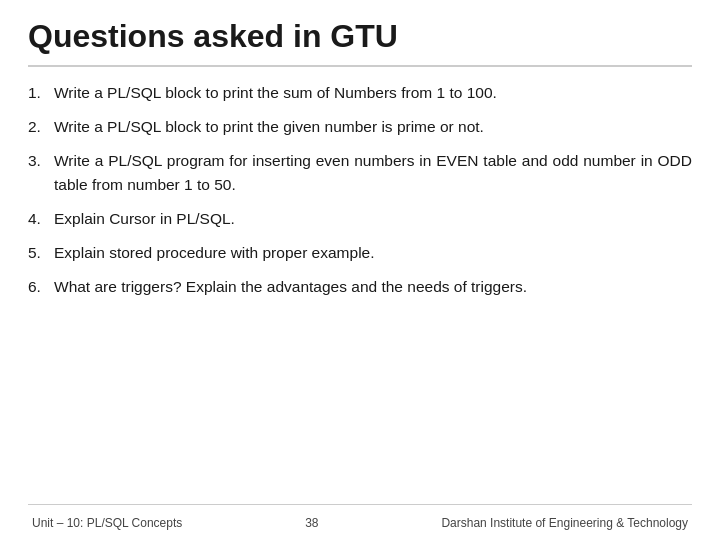 The height and width of the screenshot is (540, 720). Describe the element at coordinates (373, 127) in the screenshot. I see `list-text-2: Write a PL/SQL block to print the given …` at that location.